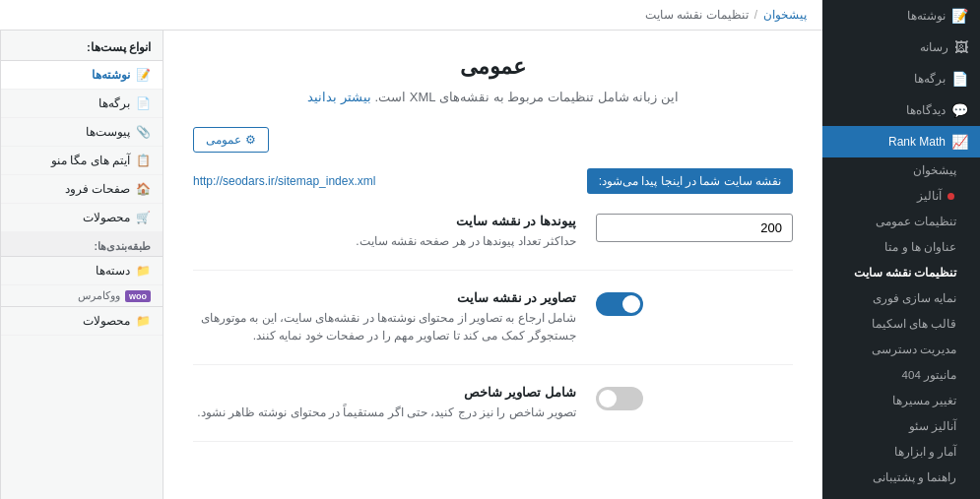 This screenshot has width=980, height=499. I want to click on featured-image-control, so click(694, 398).